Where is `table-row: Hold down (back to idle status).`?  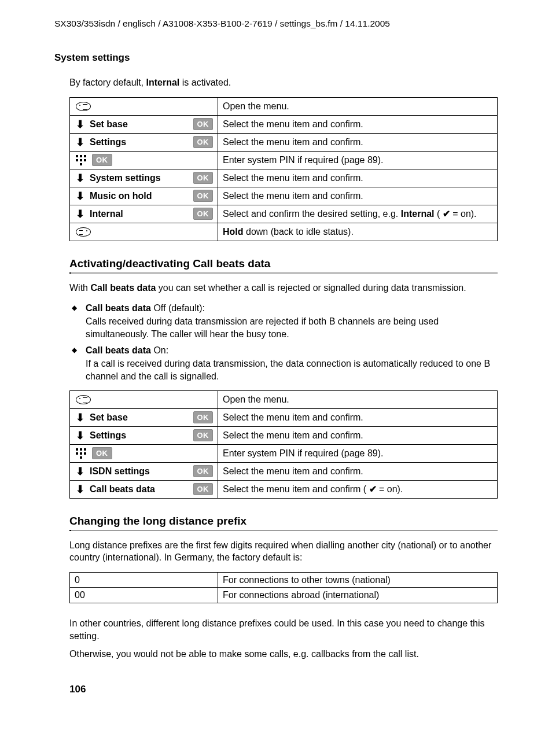
table-row: Hold down (back to idle status). is located at coordinates (284, 231).